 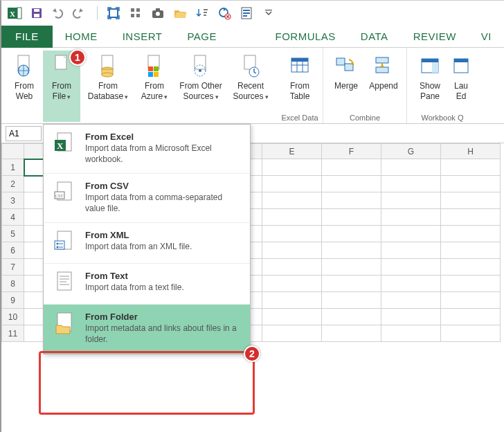 I want to click on cell-H8, so click(x=471, y=284).